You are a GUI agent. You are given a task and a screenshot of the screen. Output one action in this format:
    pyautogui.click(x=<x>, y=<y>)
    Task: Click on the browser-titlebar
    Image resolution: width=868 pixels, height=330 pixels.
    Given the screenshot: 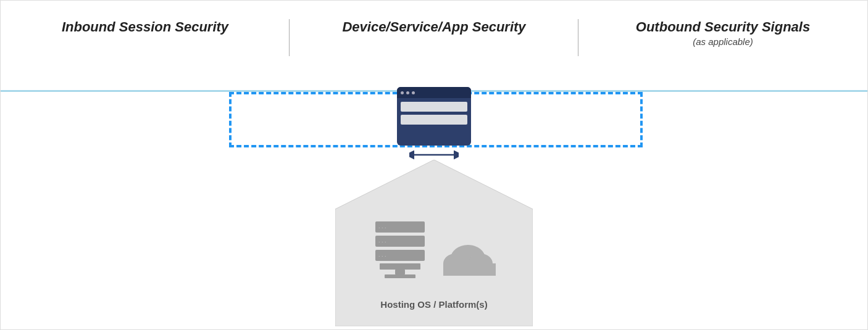 What is the action you would take?
    pyautogui.click(x=434, y=93)
    